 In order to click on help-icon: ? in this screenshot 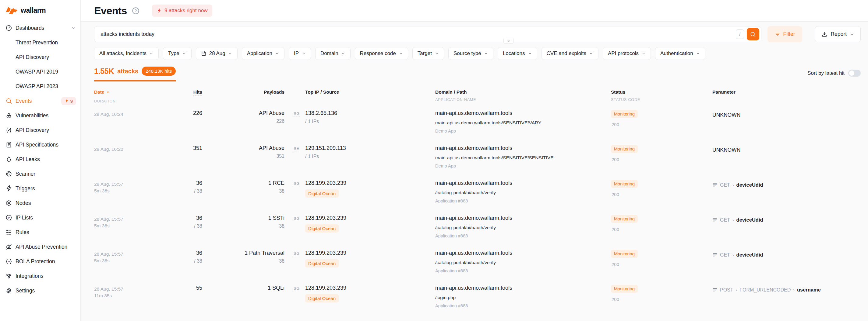, I will do `click(135, 11)`.